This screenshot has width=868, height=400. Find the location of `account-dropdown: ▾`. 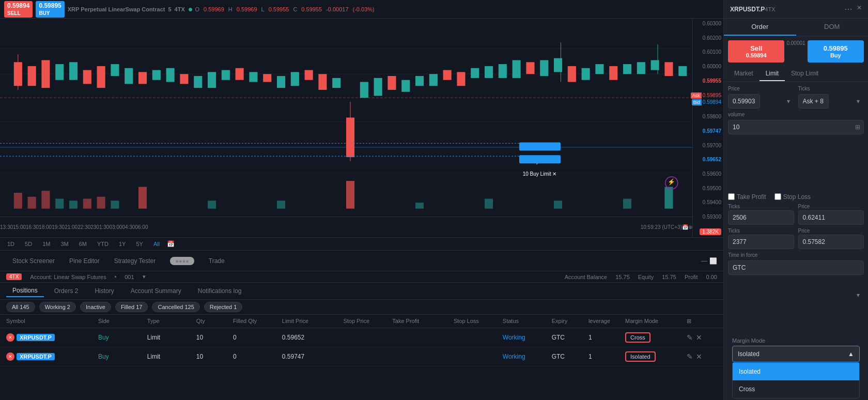

account-dropdown: ▾ is located at coordinates (144, 277).